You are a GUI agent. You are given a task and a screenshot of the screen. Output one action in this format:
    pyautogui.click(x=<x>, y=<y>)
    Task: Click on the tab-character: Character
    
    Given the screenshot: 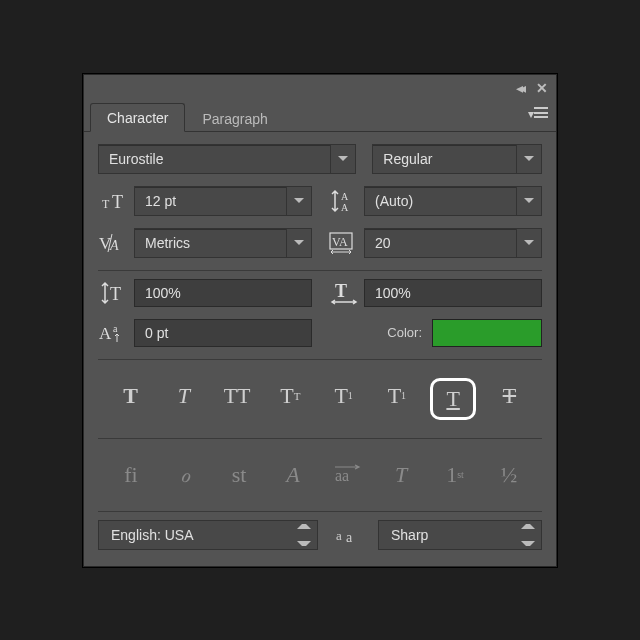 What is the action you would take?
    pyautogui.click(x=138, y=118)
    